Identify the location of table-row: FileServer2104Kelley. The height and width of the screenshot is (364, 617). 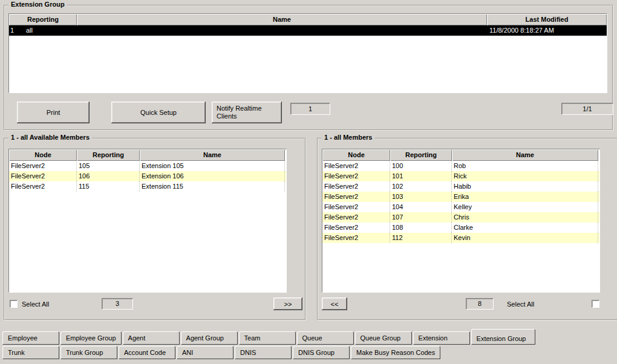
(461, 207).